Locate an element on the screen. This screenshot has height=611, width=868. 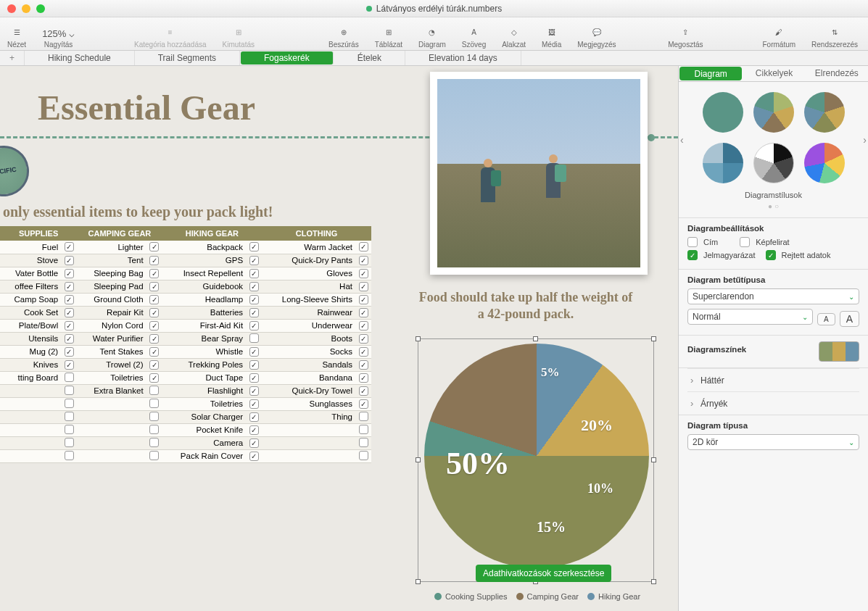
format-button: 🖌Formátum is located at coordinates (780, 36).